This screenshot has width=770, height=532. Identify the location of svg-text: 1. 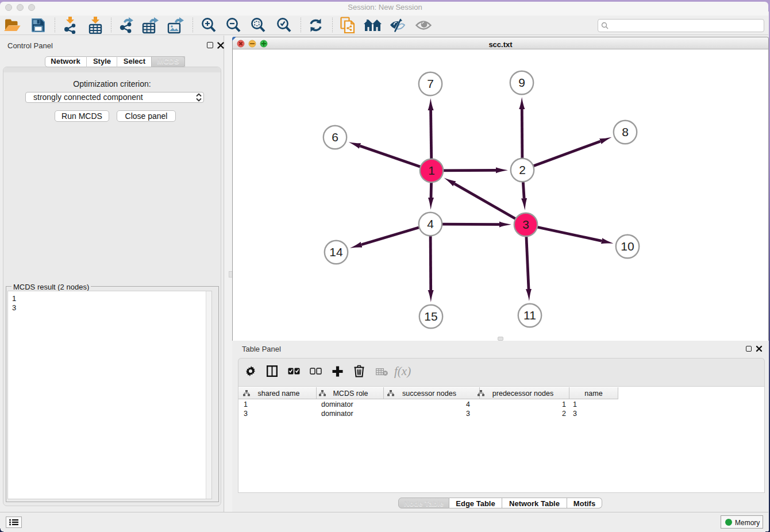
(432, 170).